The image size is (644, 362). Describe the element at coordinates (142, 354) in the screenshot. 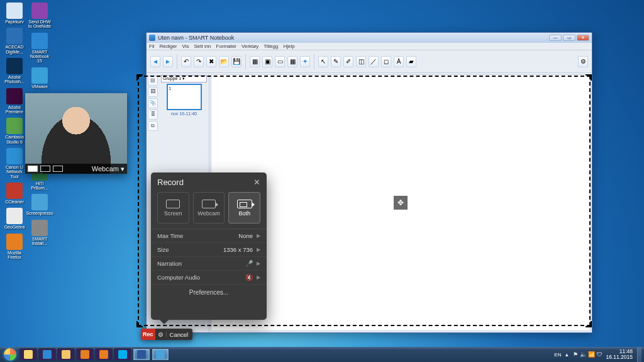

I see `taskbar-app-word` at that location.